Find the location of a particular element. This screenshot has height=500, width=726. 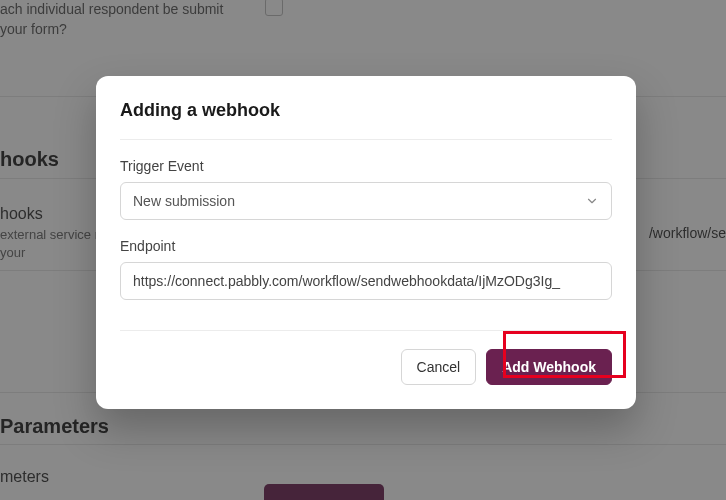

trigger-event-group: Trigger Event New submission is located at coordinates (366, 189).